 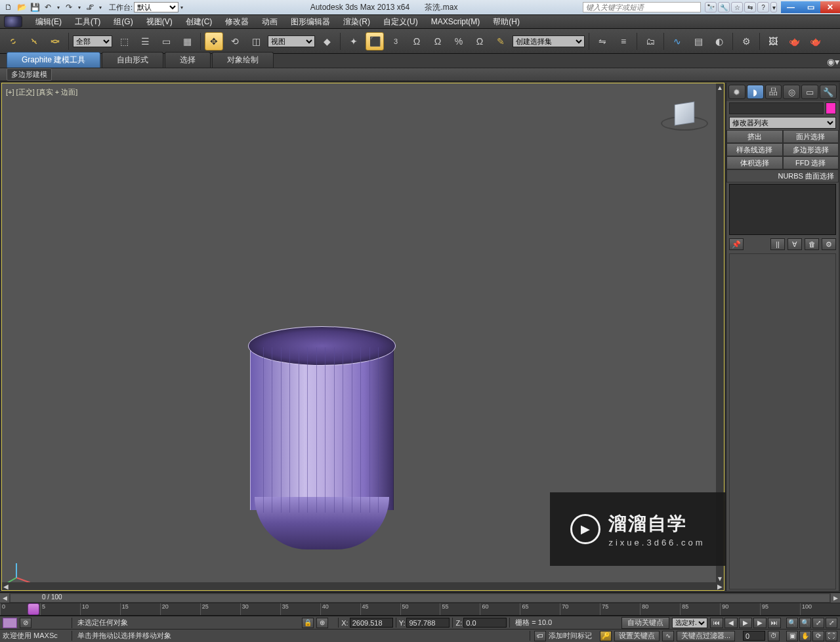 What do you see at coordinates (623, 41) in the screenshot?
I see `align-tool: ≡` at bounding box center [623, 41].